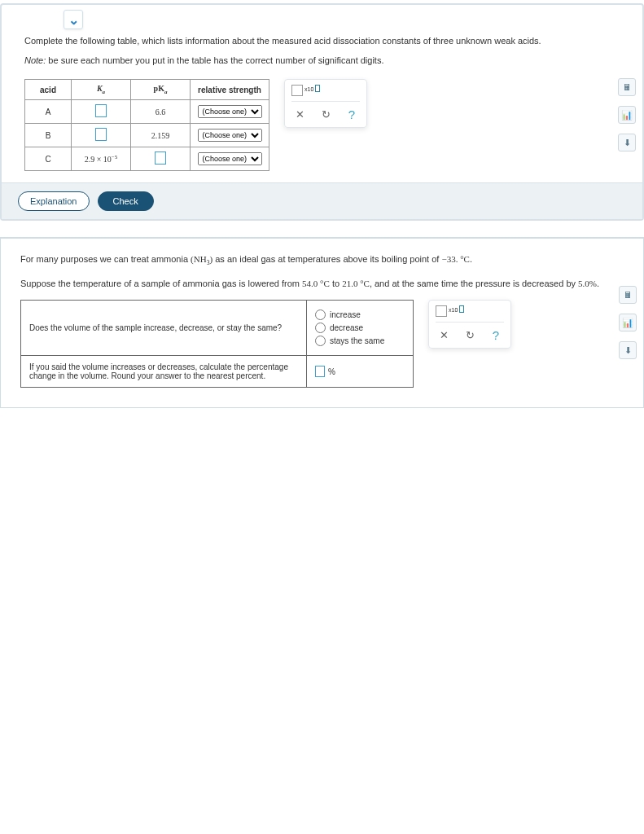 Image resolution: width=644 pixels, height=834 pixels. Describe the element at coordinates (322, 260) in the screenshot. I see `problem2-line1: For many purposes we can treat ammonia (…` at that location.